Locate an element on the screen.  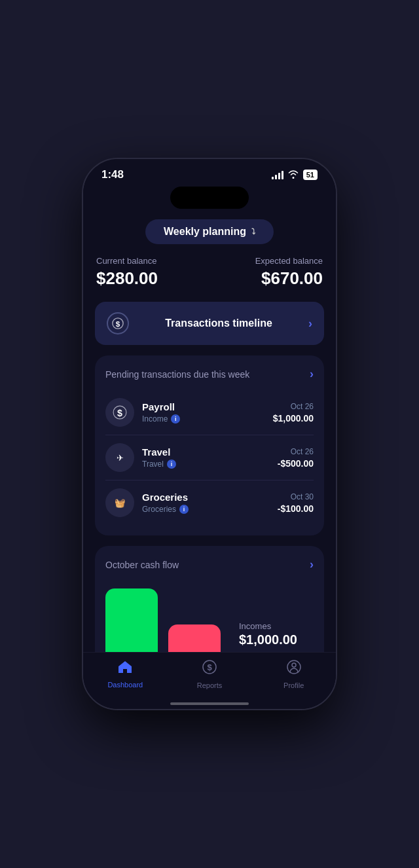
income-bar is located at coordinates (132, 621).